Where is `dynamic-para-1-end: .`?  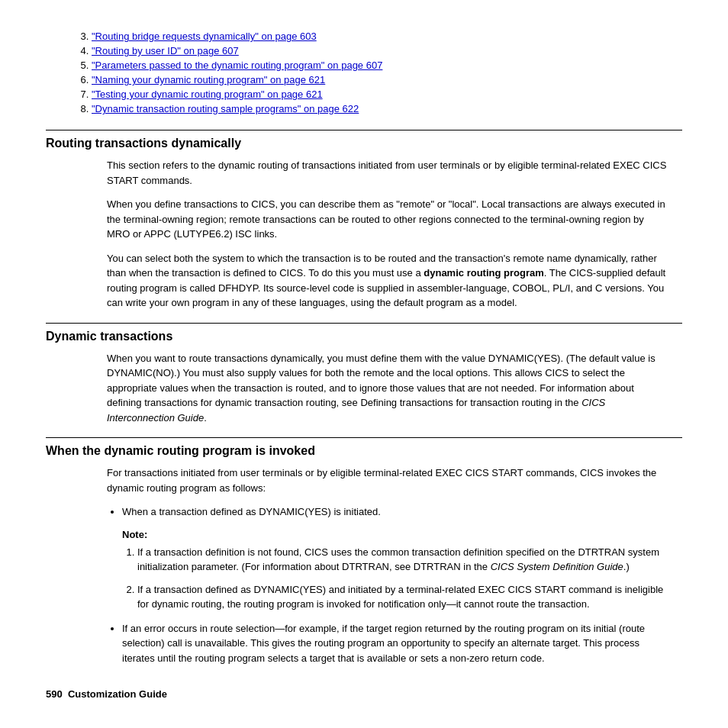
dynamic-para-1-end: . is located at coordinates (205, 418).